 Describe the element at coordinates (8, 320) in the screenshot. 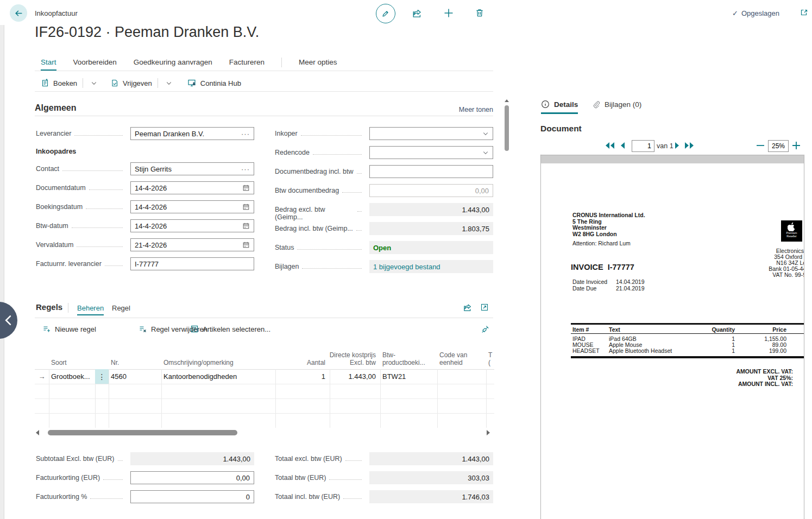

I see `chevron-left-icon` at that location.